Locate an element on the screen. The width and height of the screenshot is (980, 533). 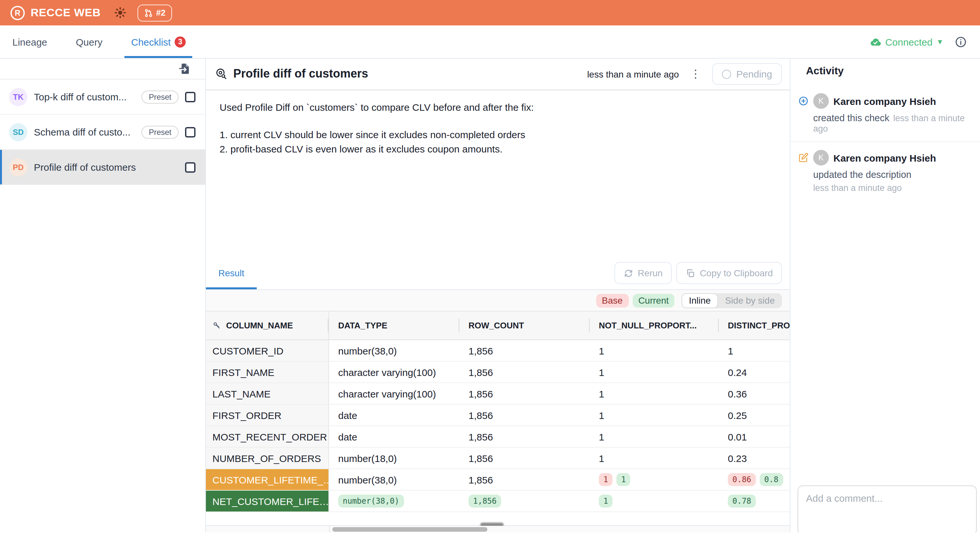
sidebar-toolbar is located at coordinates (103, 69).